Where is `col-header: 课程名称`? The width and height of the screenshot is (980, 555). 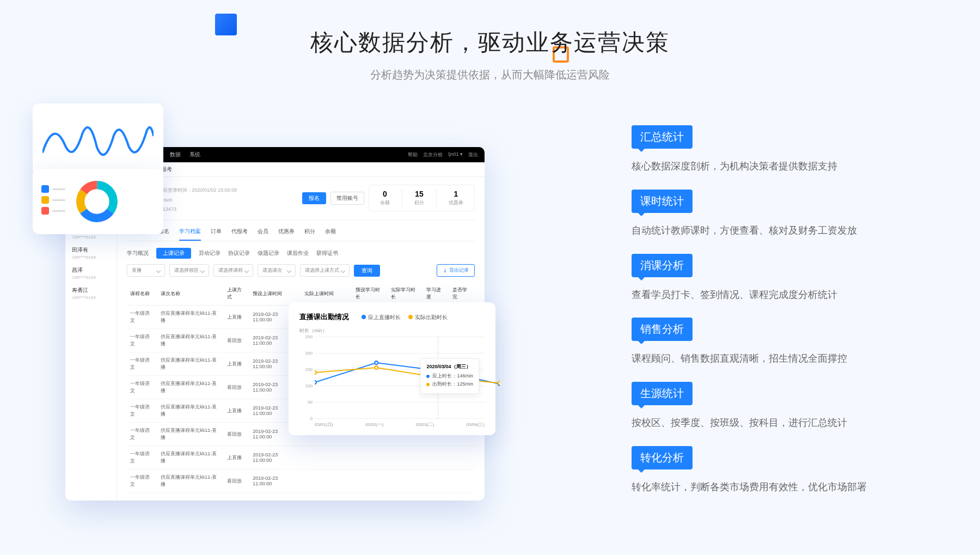 col-header: 课程名称 is located at coordinates (142, 294).